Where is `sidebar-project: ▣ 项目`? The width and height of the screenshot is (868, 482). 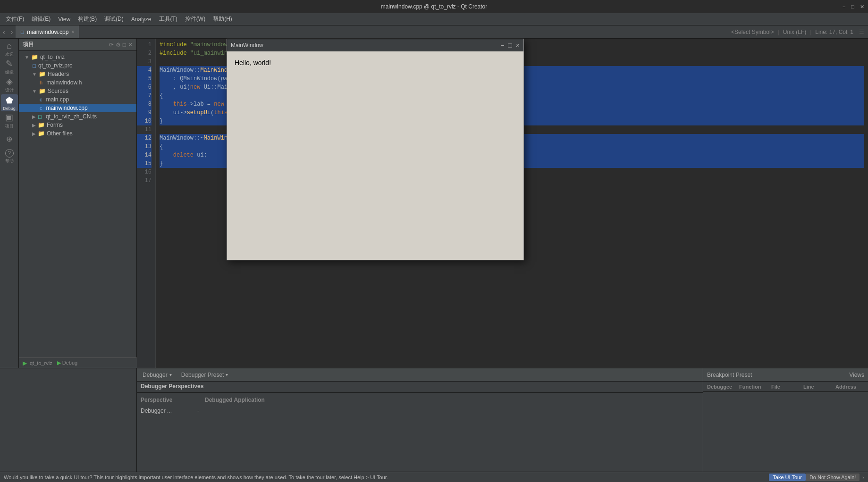 sidebar-project: ▣ 项目 is located at coordinates (9, 121).